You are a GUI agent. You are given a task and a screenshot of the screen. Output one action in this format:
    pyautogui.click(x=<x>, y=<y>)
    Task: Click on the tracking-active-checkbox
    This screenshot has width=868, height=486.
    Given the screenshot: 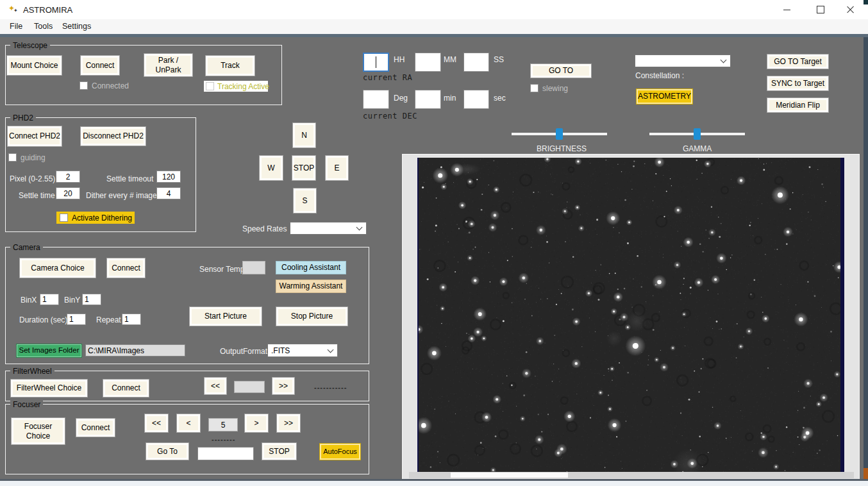 What is the action you would take?
    pyautogui.click(x=210, y=86)
    